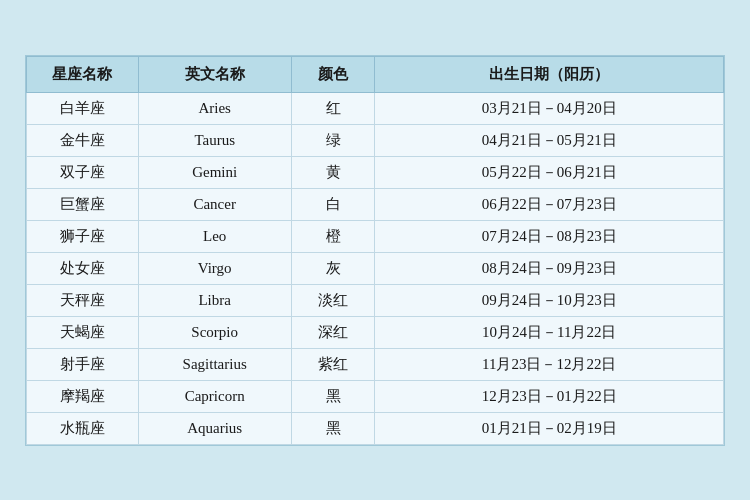 The image size is (750, 500). I want to click on cell-english: Scorpio, so click(214, 332).